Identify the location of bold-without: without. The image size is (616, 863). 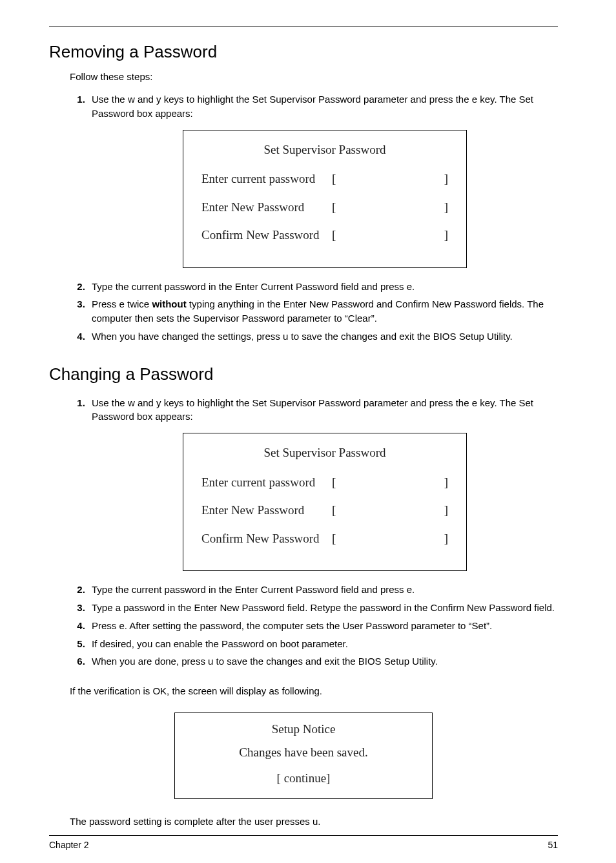
(169, 304).